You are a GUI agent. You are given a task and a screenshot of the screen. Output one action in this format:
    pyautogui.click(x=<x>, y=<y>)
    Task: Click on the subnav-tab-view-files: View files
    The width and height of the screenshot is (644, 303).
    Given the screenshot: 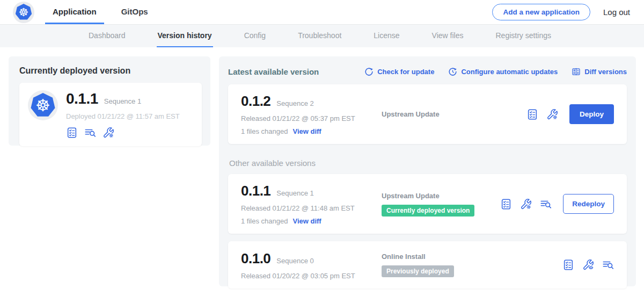 What is the action you would take?
    pyautogui.click(x=448, y=36)
    